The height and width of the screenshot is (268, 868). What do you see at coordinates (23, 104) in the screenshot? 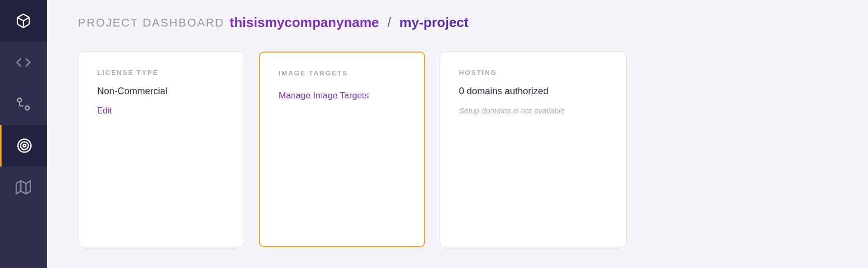
I see `sidebar-item-targets` at bounding box center [23, 104].